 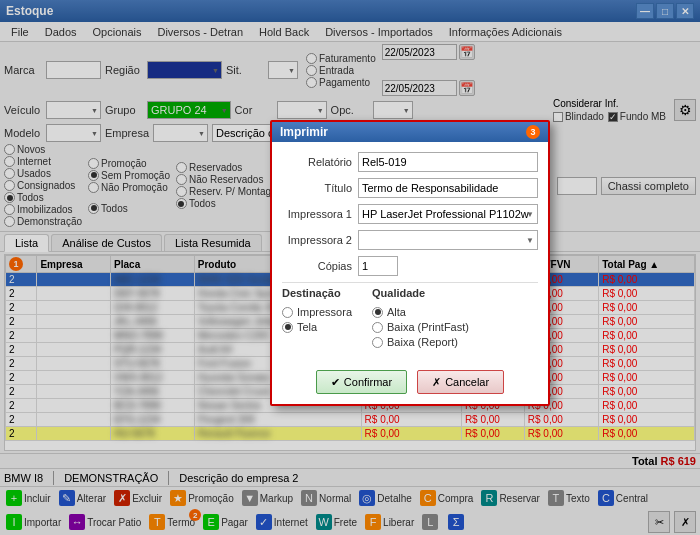 I want to click on select-impressora1: HP LaserJet Professional P1102w, so click(x=448, y=214).